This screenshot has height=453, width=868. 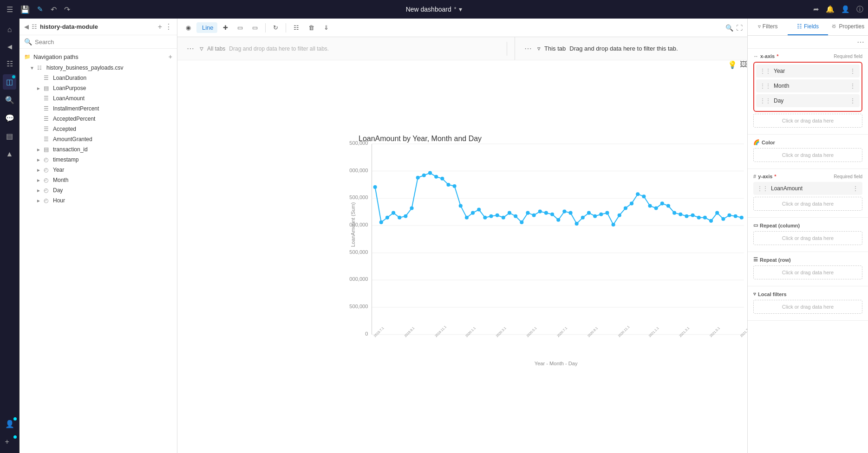 I want to click on tree-item-installmentpercent: ☰ InstallmentPercent, so click(x=98, y=109).